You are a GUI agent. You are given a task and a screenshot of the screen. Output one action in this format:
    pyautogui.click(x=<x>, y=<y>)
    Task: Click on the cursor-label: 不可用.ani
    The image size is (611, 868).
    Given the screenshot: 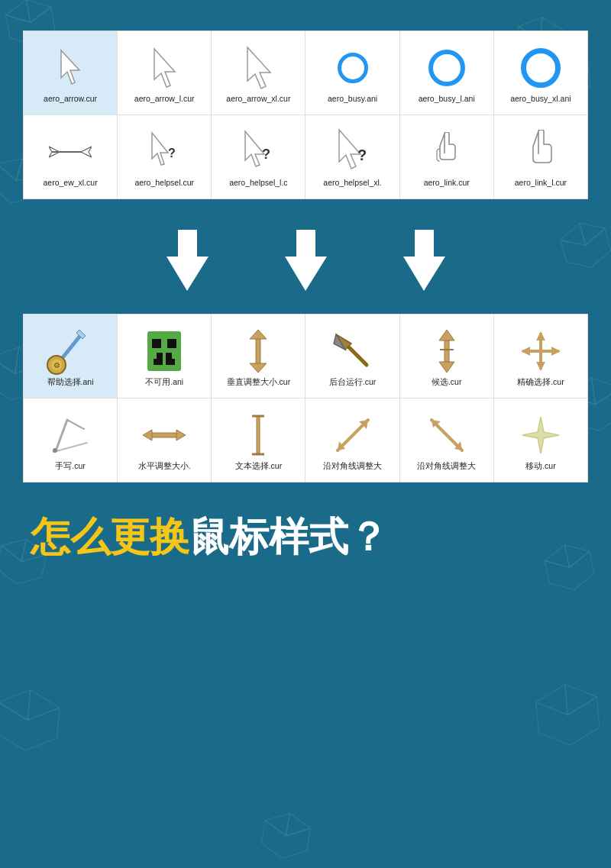 What is the action you would take?
    pyautogui.click(x=164, y=382)
    